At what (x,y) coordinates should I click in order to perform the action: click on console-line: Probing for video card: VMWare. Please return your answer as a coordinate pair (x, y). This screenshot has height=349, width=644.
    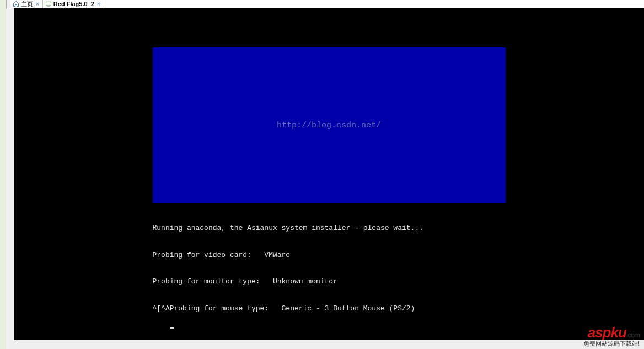
    Looking at the image, I should click on (329, 255).